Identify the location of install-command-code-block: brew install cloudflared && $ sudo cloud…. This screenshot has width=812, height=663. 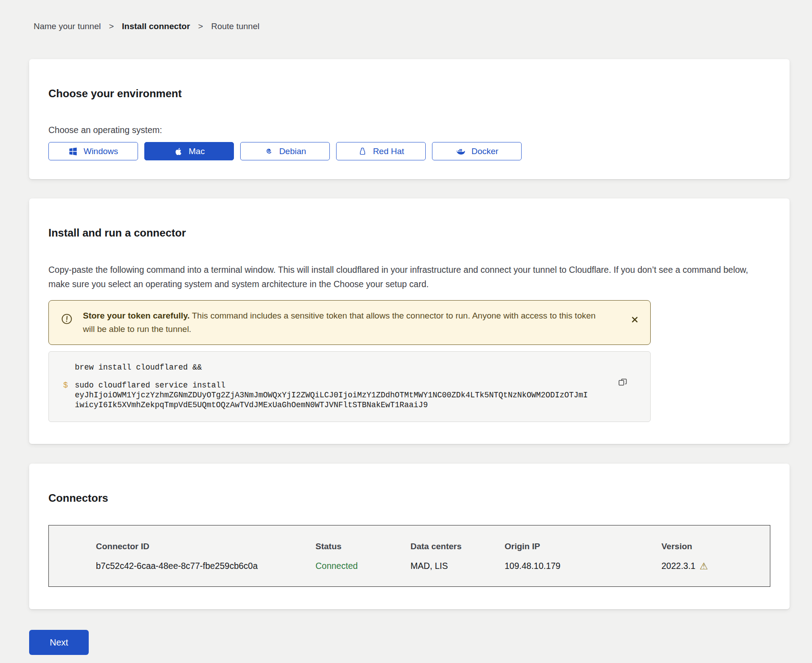
(350, 387).